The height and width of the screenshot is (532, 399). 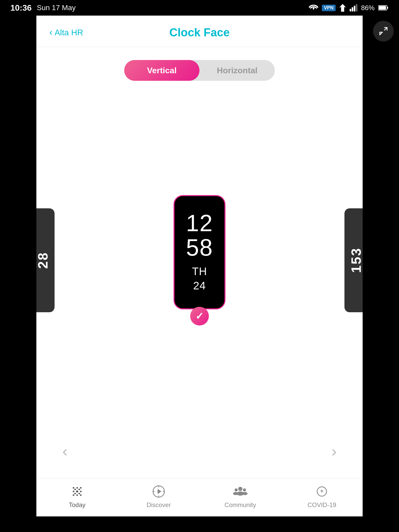 What do you see at coordinates (334, 451) in the screenshot?
I see `next-arrow: ›` at bounding box center [334, 451].